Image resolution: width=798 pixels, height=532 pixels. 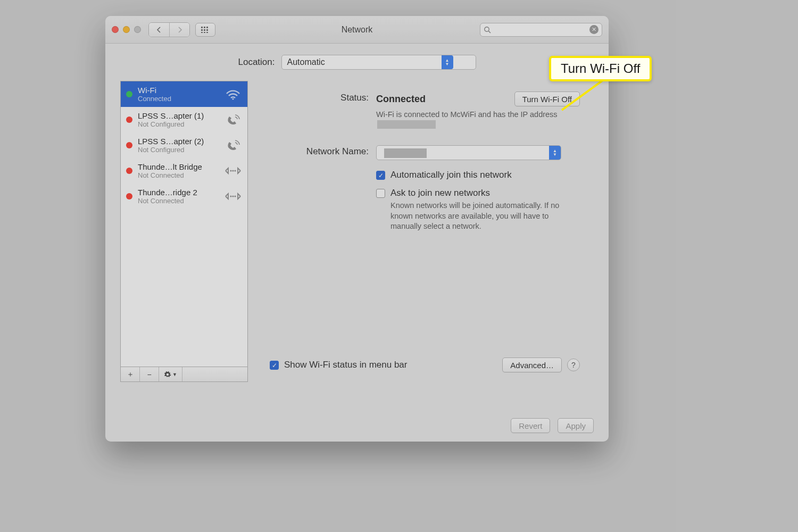 I want to click on ask-to-join-checkbox, so click(x=381, y=194).